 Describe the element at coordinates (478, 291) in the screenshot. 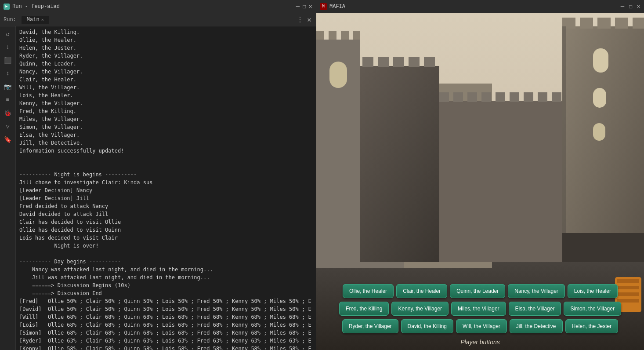

I see `player-btn-quinn: Quinn, the Leader` at that location.